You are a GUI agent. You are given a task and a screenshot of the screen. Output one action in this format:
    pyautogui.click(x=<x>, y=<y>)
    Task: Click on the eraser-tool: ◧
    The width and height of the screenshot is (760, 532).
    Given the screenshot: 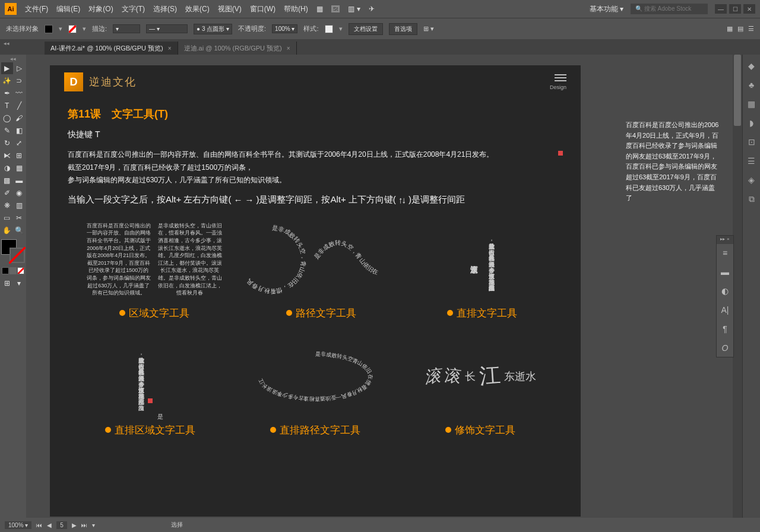 What is the action you would take?
    pyautogui.click(x=20, y=131)
    